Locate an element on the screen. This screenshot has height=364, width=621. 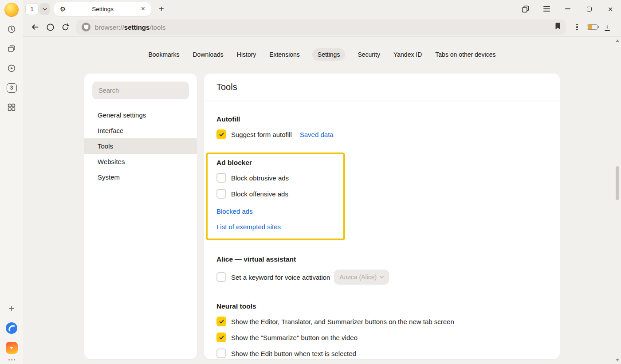
protect-shield-icon is located at coordinates (86, 27).